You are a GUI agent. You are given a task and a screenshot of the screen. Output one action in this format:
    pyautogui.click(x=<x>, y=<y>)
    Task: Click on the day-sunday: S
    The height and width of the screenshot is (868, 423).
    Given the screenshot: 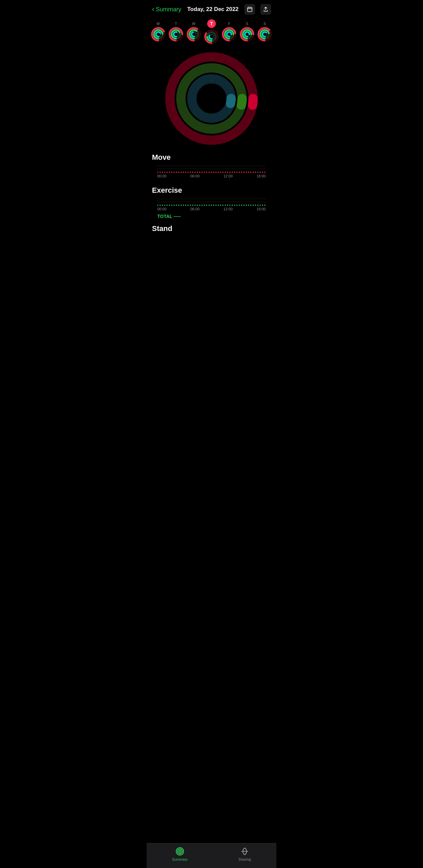 What is the action you would take?
    pyautogui.click(x=265, y=32)
    